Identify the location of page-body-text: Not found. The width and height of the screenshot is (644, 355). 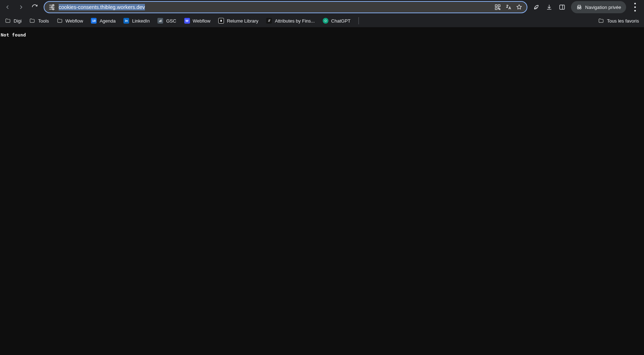
(322, 32).